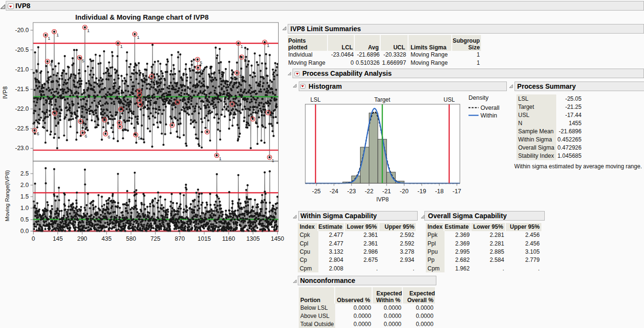  What do you see at coordinates (25, 197) in the screenshot?
I see `svg-text: 1.5` at bounding box center [25, 197].